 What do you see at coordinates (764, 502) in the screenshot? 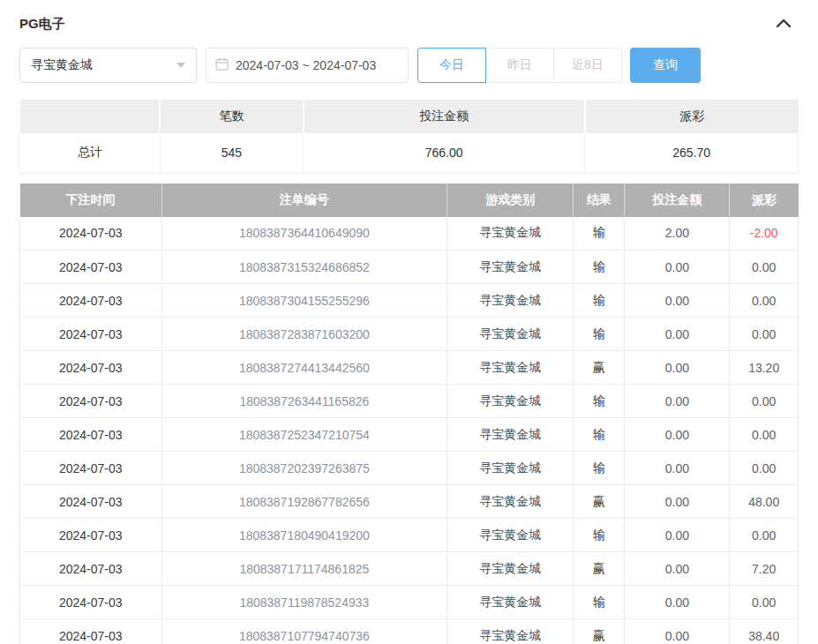
I see `cell-payout: 48.00` at bounding box center [764, 502].